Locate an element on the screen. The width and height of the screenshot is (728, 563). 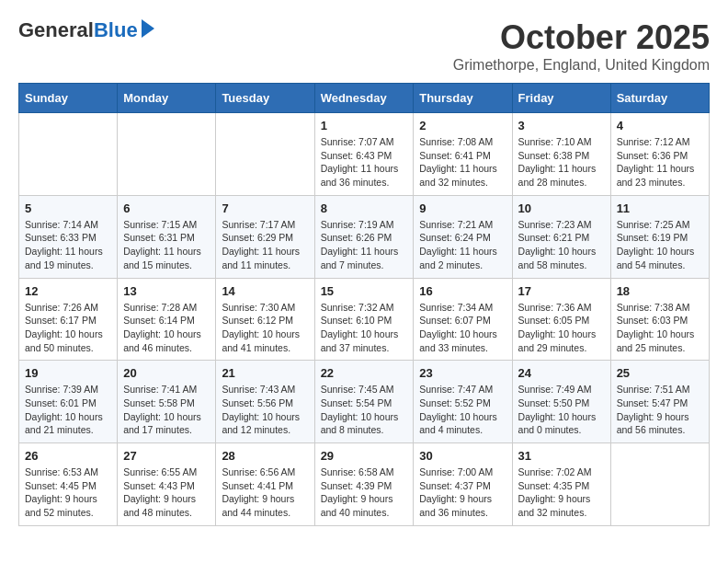
header-saturday: Saturday is located at coordinates (660, 98).